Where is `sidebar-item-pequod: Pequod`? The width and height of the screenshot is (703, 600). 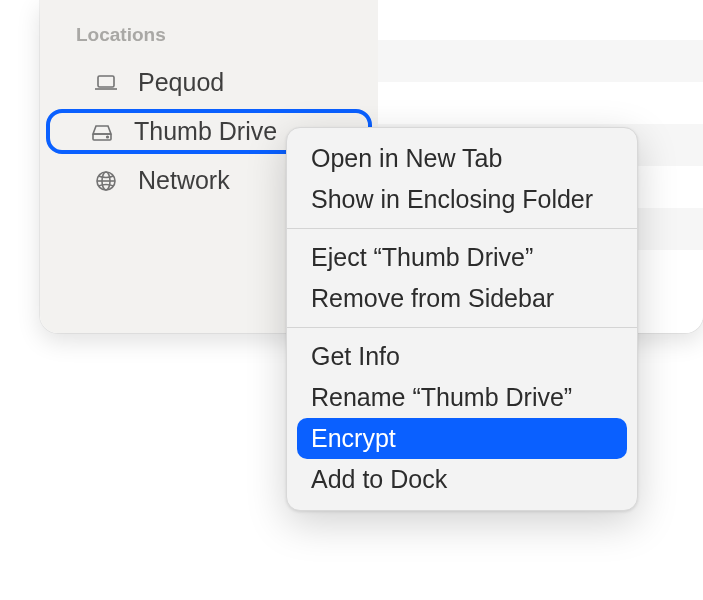 sidebar-item-pequod: Pequod is located at coordinates (209, 82).